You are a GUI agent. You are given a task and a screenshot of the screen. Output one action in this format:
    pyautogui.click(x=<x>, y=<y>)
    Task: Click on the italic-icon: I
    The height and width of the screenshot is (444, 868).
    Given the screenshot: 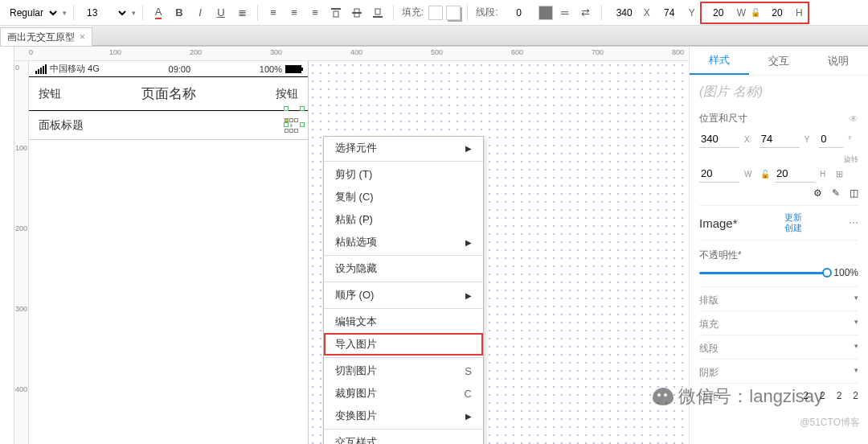 What is the action you would take?
    pyautogui.click(x=200, y=13)
    